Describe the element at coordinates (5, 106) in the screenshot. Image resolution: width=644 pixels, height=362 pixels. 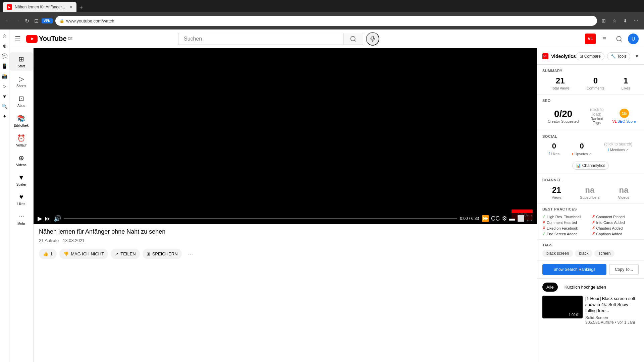
I see `ext-icon-7: 🔍` at that location.